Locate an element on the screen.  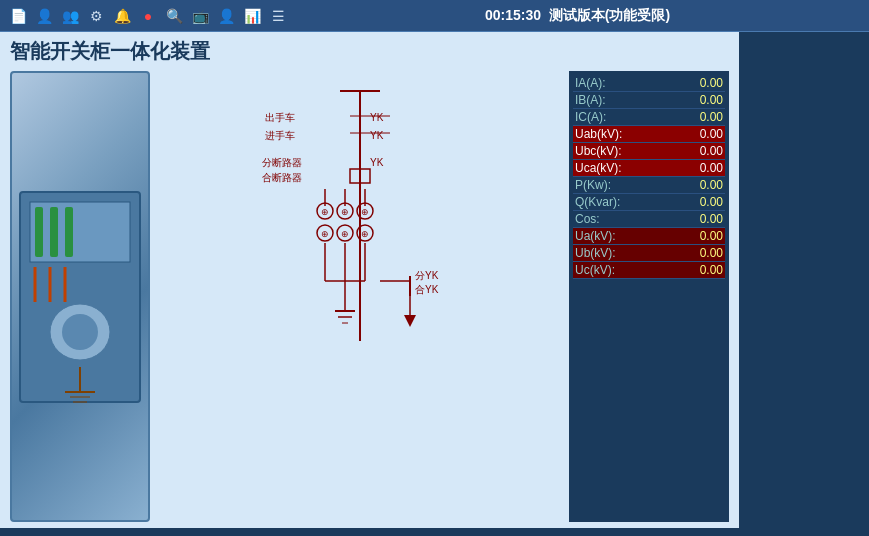
data-row-6: P(Kw): 0.00 is located at coordinates (649, 186).